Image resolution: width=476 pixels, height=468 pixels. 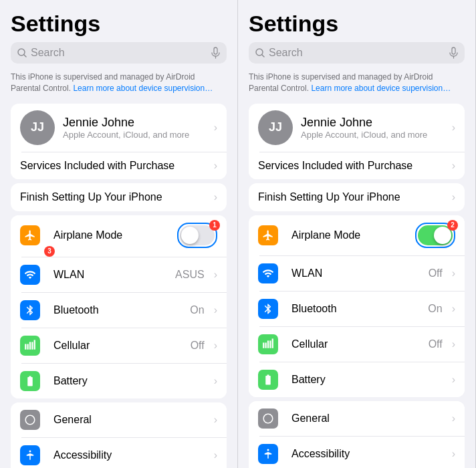 I want to click on left-profile-chevron: ›, so click(x=215, y=128).